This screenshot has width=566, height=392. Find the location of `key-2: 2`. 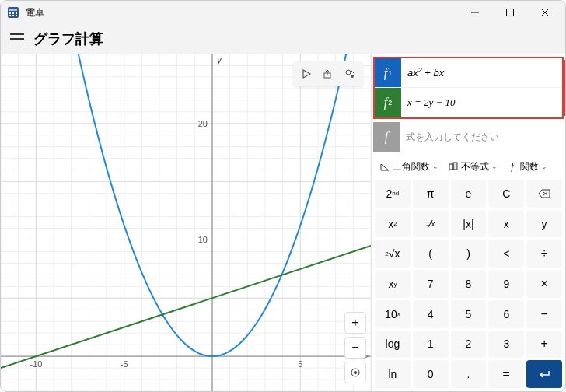

key-2: 2 is located at coordinates (469, 345).